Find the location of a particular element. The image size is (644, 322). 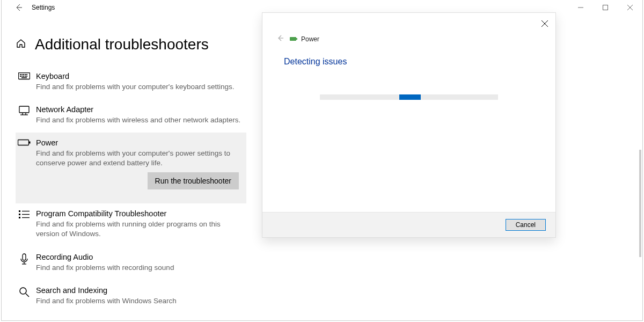

dialog-title: Power is located at coordinates (310, 39).